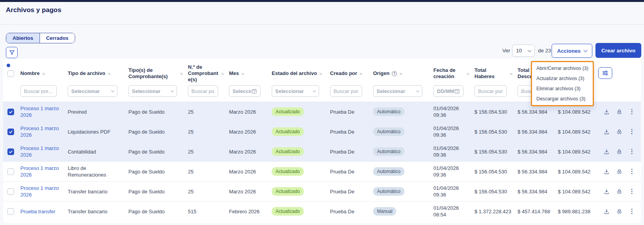 The height and width of the screenshot is (225, 644). Describe the element at coordinates (208, 71) in the screenshot. I see `col-num-comprobantes: N.º de Comprobante(s)↑↓` at that location.